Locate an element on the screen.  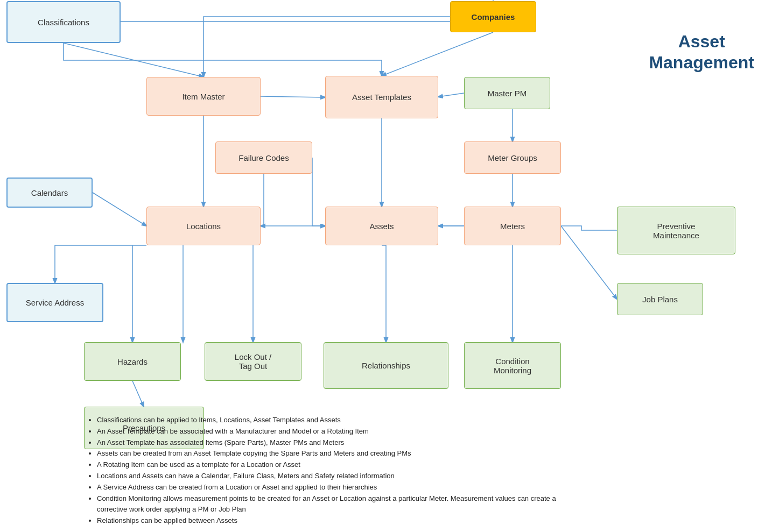
note-item: A Service Address can be created from a … is located at coordinates (334, 487).